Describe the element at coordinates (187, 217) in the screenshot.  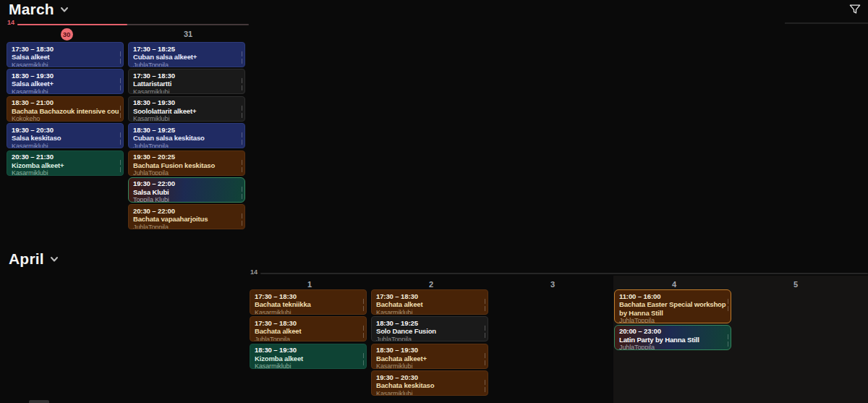
I see `event-card: 20:30 – 22:00Bachata vapaaharjoitusJuhla…` at that location.